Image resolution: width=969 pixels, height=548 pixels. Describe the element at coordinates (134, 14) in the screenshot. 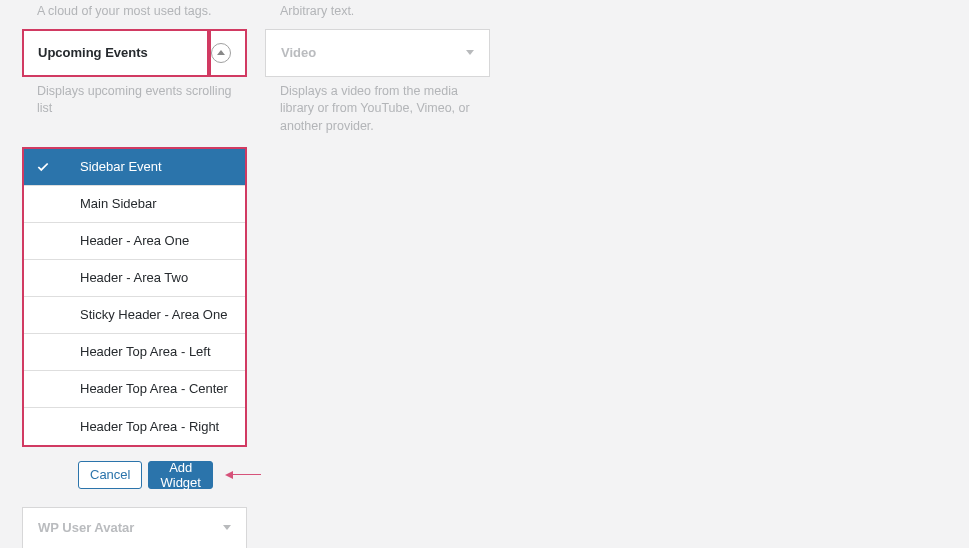

I see `tag-cloud-desc: A cloud of your most used tags.` at that location.